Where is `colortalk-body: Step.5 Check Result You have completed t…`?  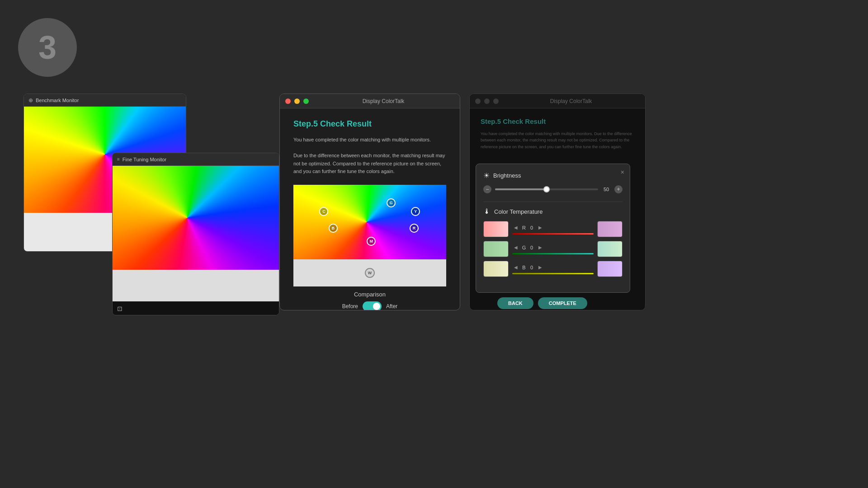 colortalk-body: Step.5 Check Result You have completed t… is located at coordinates (370, 210).